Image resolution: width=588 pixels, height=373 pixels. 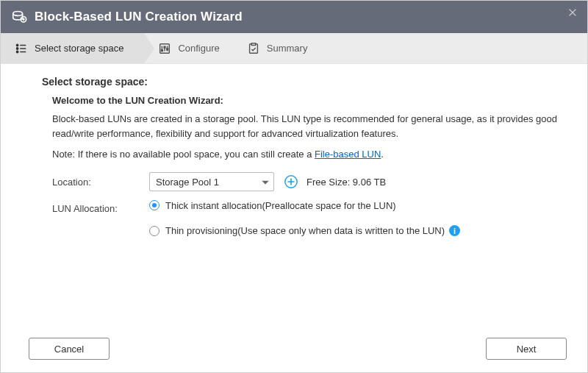 I want to click on page-description: Block-based LUNs are created in a storag…, so click(x=309, y=127).